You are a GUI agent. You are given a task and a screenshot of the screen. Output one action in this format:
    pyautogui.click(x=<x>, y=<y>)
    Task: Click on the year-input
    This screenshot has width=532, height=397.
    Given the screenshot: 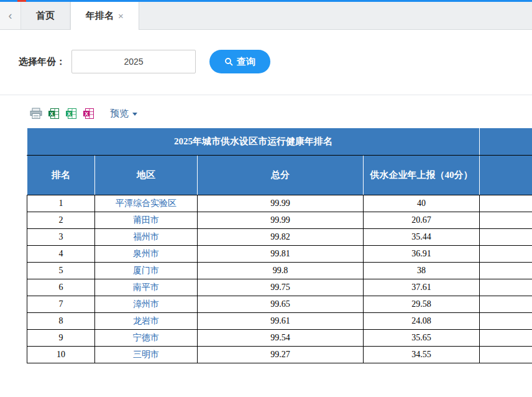 What is the action you would take?
    pyautogui.click(x=134, y=62)
    